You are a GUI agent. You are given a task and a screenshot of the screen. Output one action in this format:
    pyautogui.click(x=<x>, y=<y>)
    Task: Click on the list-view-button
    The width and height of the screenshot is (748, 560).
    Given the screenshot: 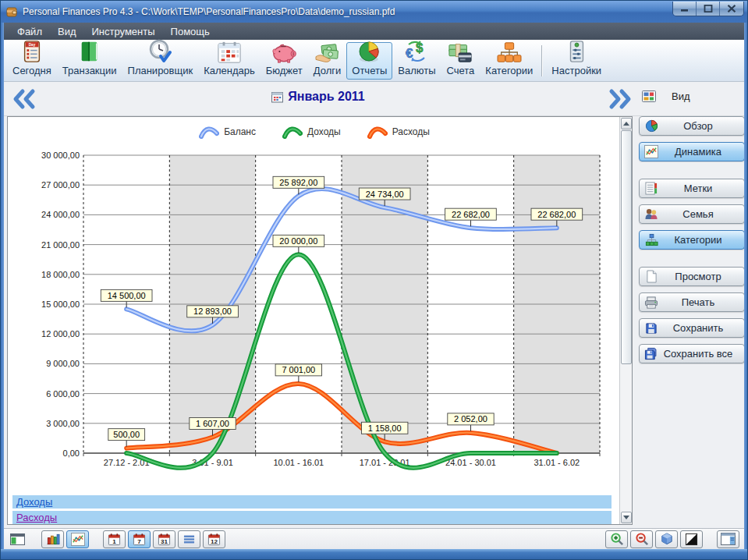 What is the action you would take?
    pyautogui.click(x=189, y=540)
    